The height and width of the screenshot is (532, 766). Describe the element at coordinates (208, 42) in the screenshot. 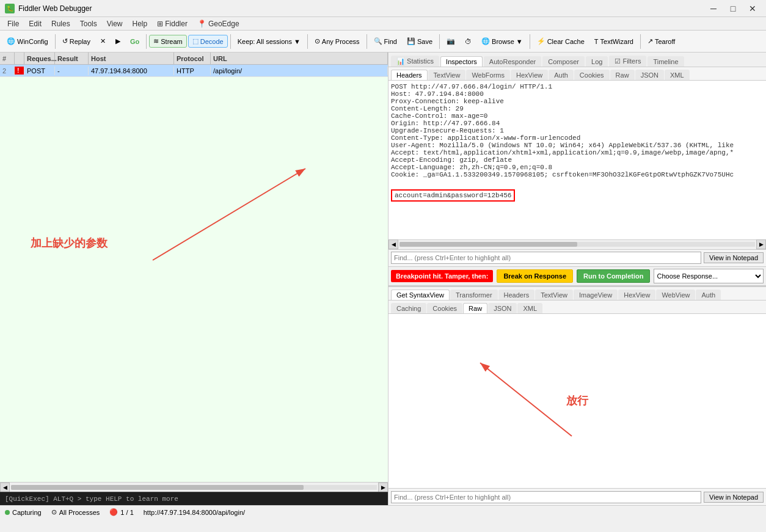

I see `decode-button: ⬚ Decode` at that location.